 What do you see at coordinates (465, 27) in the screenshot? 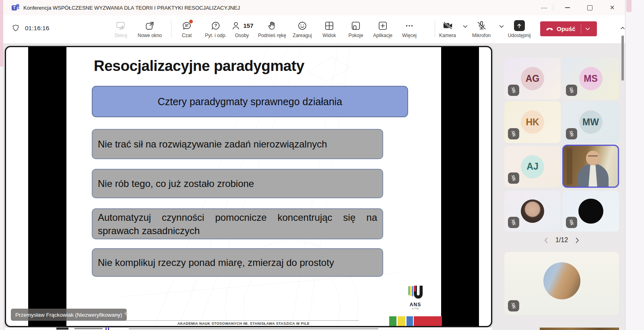
I see `camera-options-chevron` at bounding box center [465, 27].